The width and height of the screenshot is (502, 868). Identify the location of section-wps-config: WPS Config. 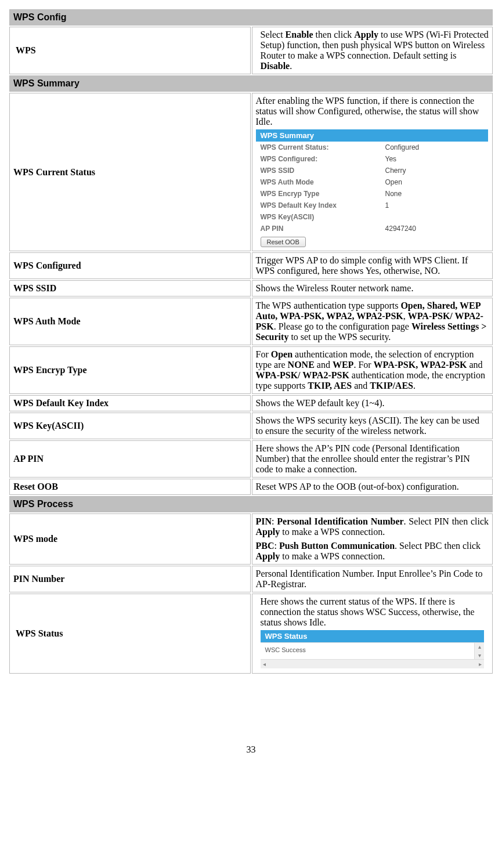
(251, 17).